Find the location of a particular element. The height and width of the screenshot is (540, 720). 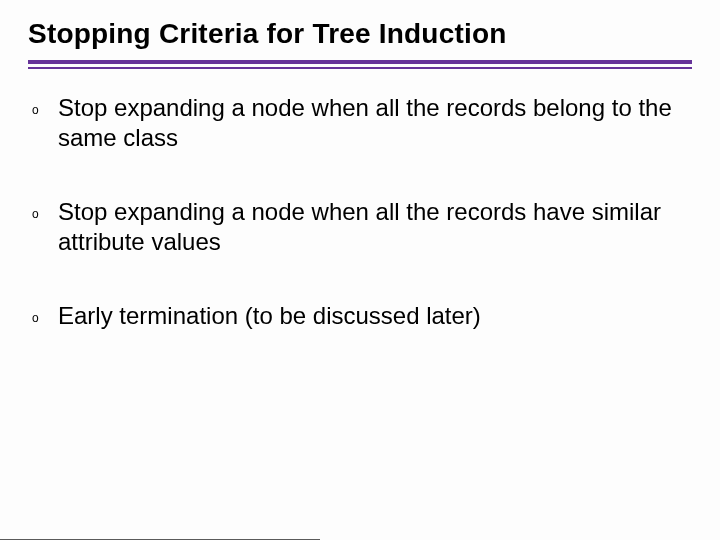

list-item: o Early termination (to be discussed lat… is located at coordinates (362, 316).